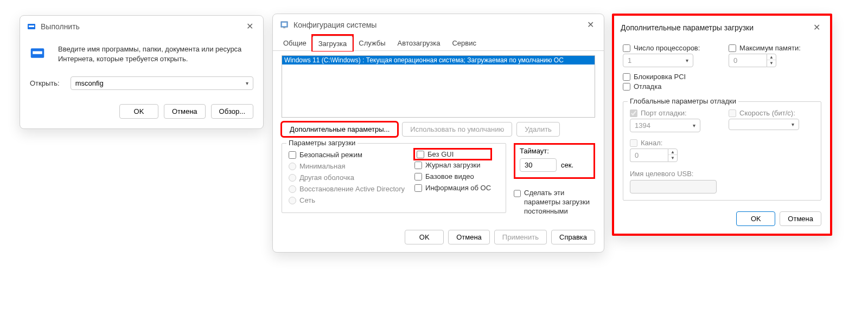 Image resolution: width=868 pixels, height=316 pixels. Describe the element at coordinates (372, 43) in the screenshot. I see `tab-services: Службы` at that location.